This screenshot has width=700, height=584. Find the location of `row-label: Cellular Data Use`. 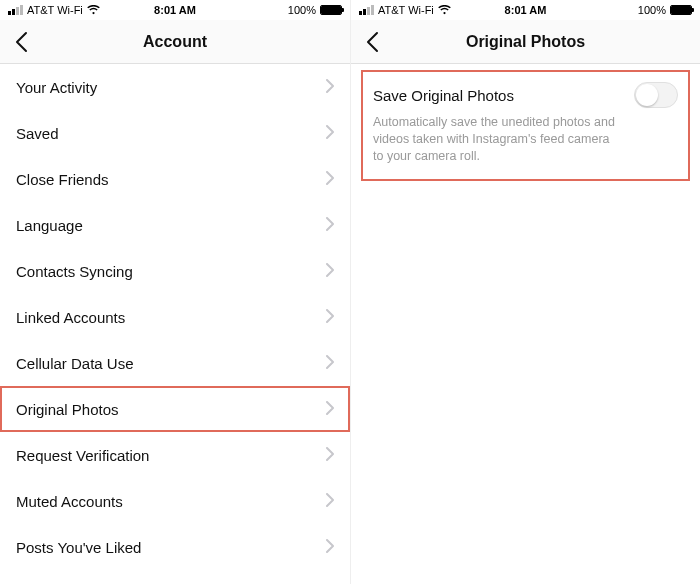

row-label: Cellular Data Use is located at coordinates (75, 364).